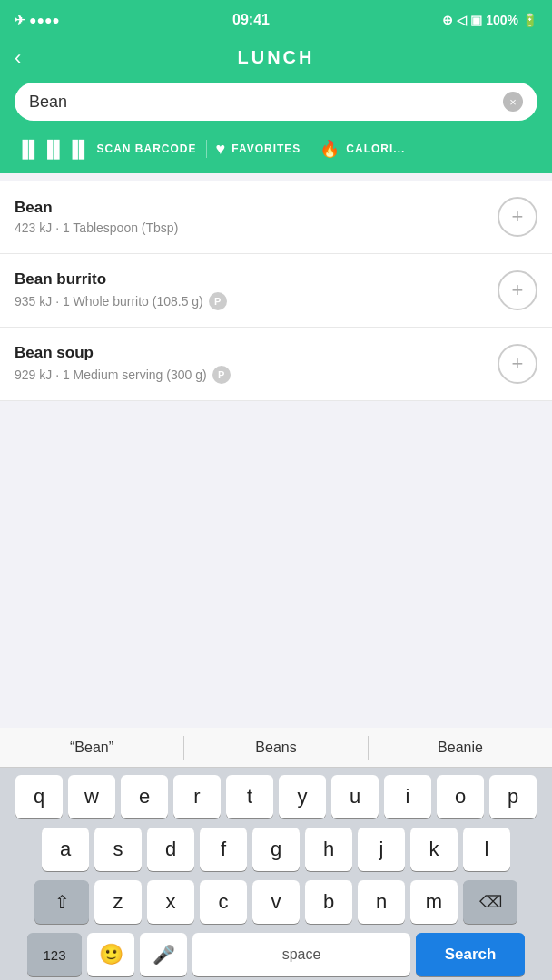 The height and width of the screenshot is (980, 552). Describe the element at coordinates (276, 902) in the screenshot. I see `key-row-3: ⇧ z x c v b n m ⌫` at that location.